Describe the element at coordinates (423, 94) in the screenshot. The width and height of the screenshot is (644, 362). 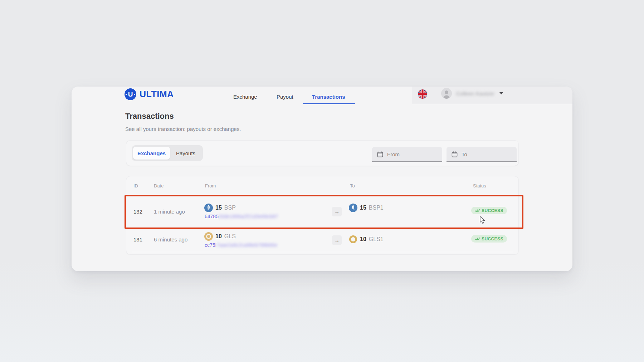
I see `language-button` at that location.